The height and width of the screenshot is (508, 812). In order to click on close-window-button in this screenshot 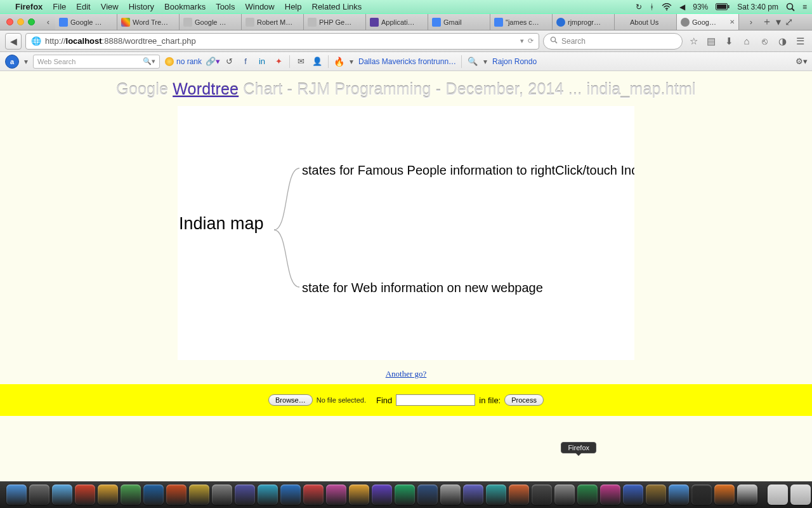, I will do `click(10, 22)`.